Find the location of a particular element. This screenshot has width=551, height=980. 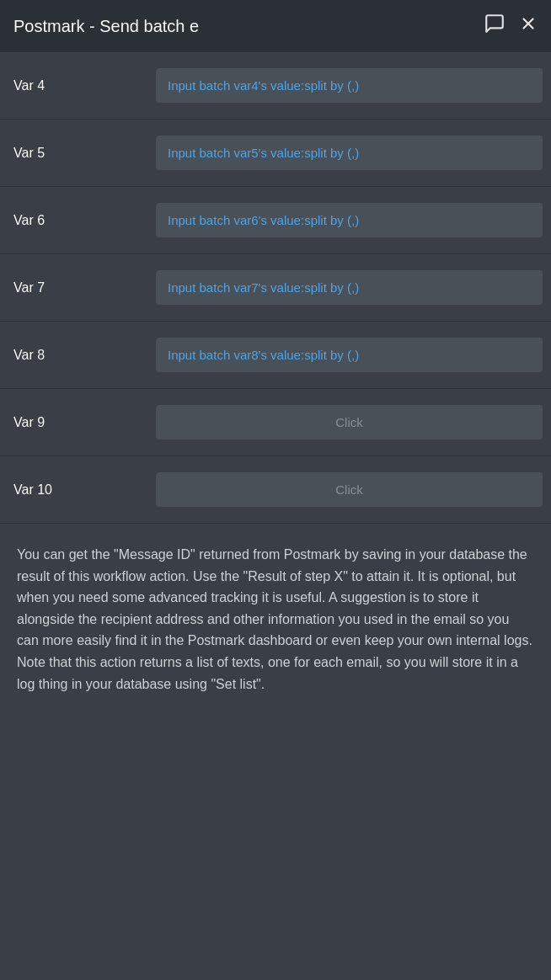

header: Postmark - Send batch e is located at coordinates (276, 26).